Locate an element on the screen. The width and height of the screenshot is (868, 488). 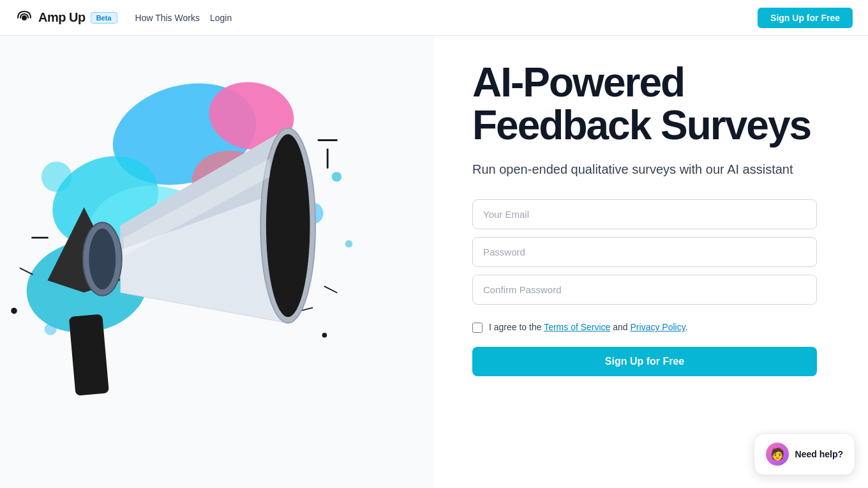
email-form-group is located at coordinates (645, 215).